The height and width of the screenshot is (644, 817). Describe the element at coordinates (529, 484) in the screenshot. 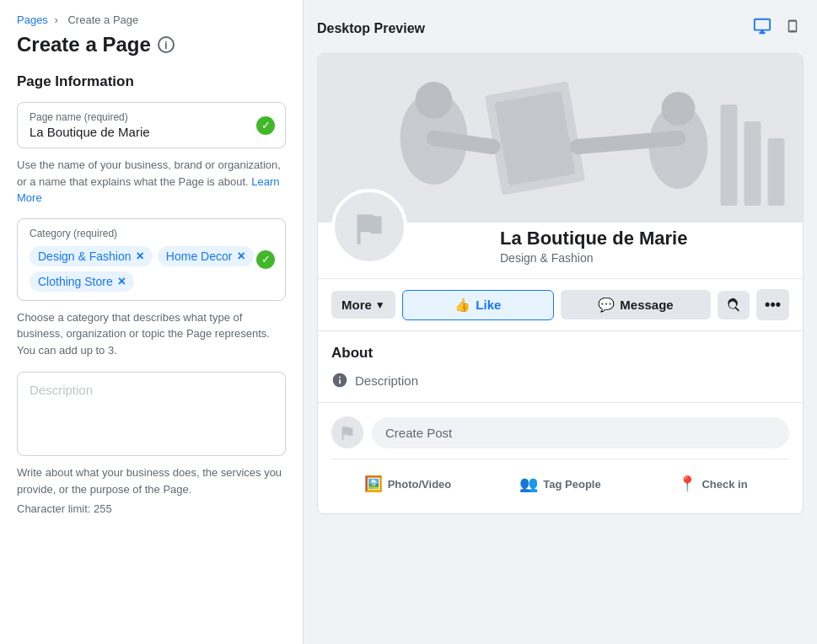

I see `tag-people-icon: 👥` at that location.